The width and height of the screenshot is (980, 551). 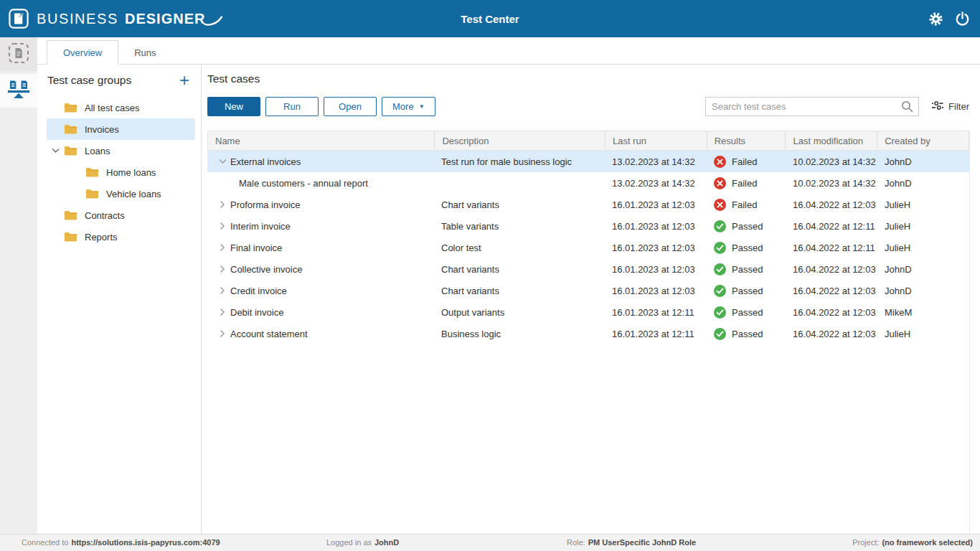 I want to click on table-row: Final invoice Color test 16.01.2023 at 1…, so click(x=588, y=248).